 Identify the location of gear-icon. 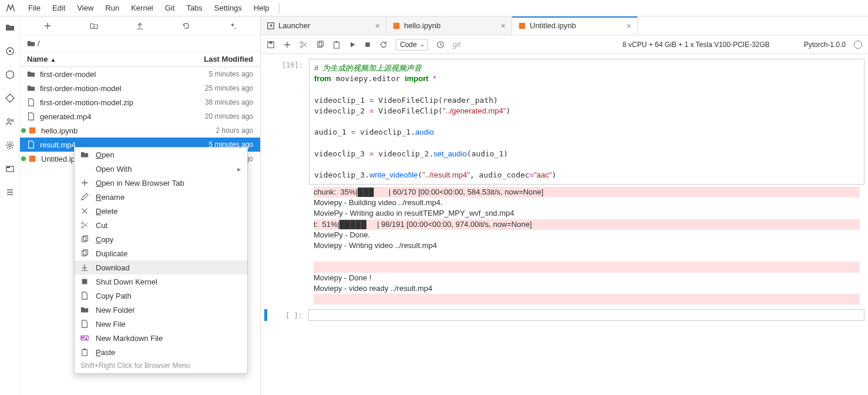
(10, 145).